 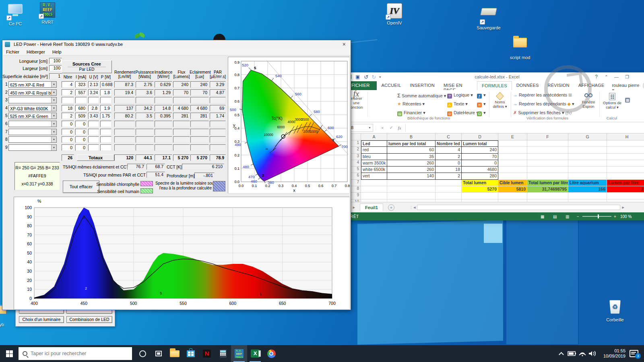 I want to click on desktop-icon-openiv: IV ↗ OpenIV, so click(x=394, y=14).